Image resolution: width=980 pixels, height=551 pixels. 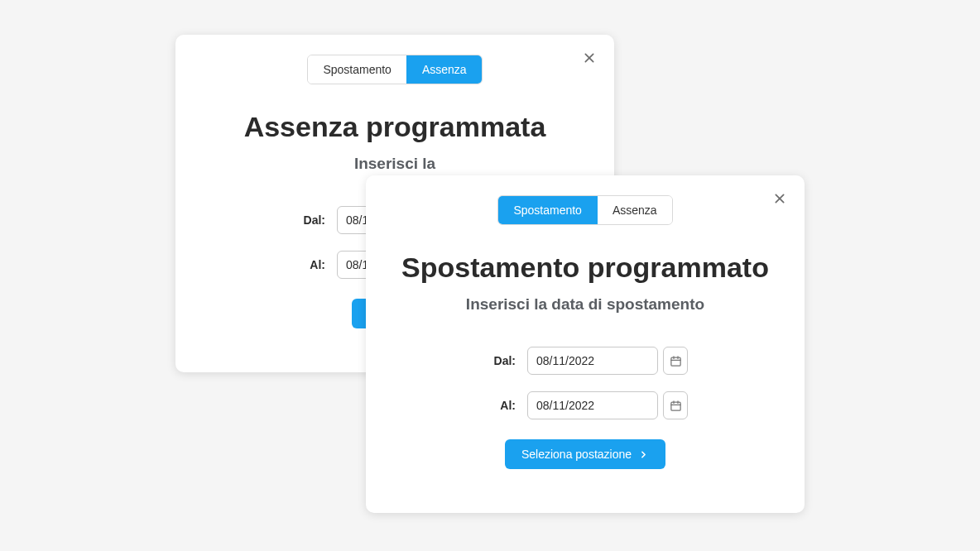 I want to click on date-to-input, so click(x=593, y=405).